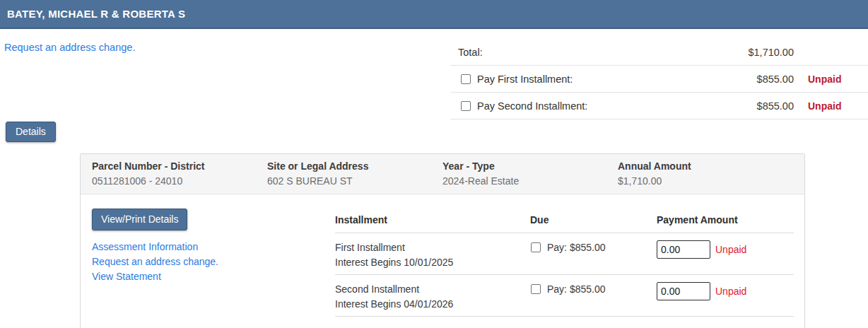 The height and width of the screenshot is (328, 868). I want to click on page-header-bar: BATEY, MICHAEL R & ROBERTA S, so click(434, 14).